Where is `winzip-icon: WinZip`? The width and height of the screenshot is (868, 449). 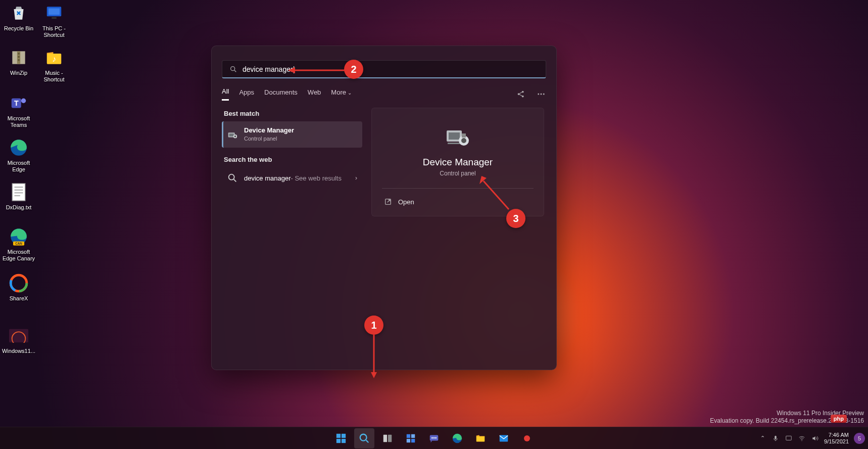
winzip-icon: WinZip is located at coordinates (19, 62).